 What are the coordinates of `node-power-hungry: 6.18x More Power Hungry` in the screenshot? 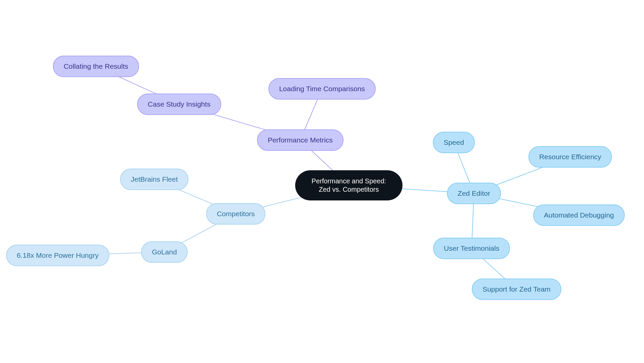 It's located at (58, 255).